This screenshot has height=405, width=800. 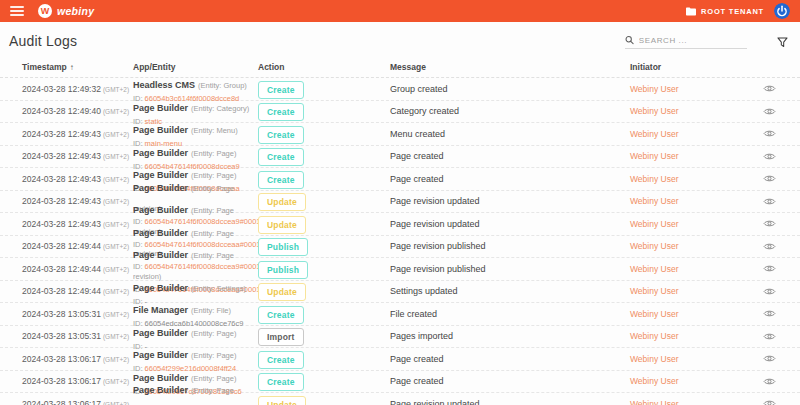 I want to click on account-power-icon, so click(x=782, y=11).